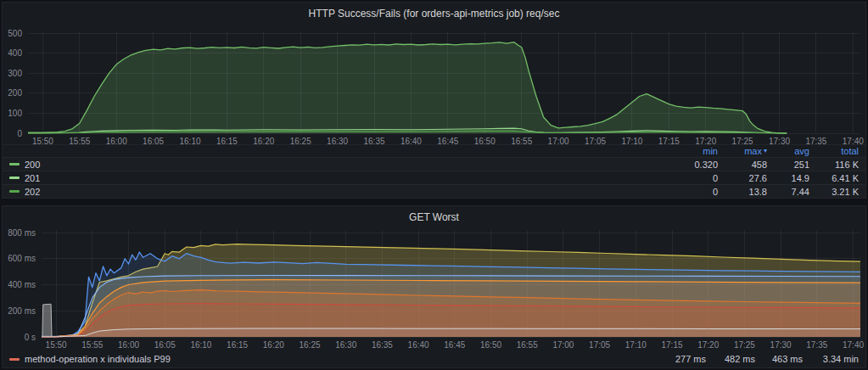 The image size is (868, 370). Describe the element at coordinates (779, 359) in the screenshot. I see `stat-avg: 463 ms` at that location.